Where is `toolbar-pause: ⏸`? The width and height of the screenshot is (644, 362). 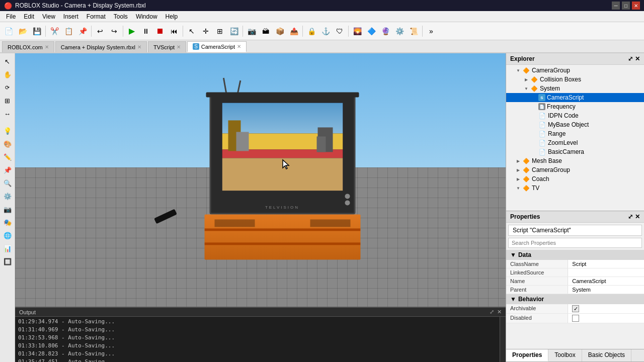 toolbar-pause: ⏸ is located at coordinates (146, 31).